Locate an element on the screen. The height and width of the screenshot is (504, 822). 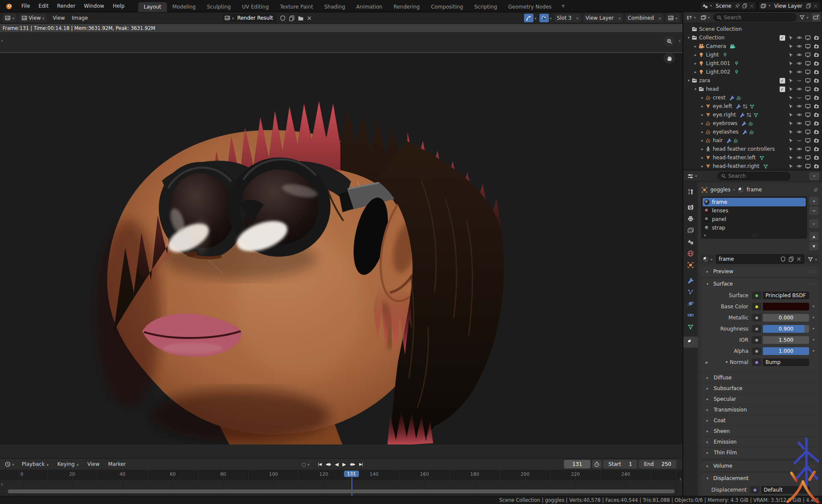
properties-tab-object is located at coordinates (691, 265).